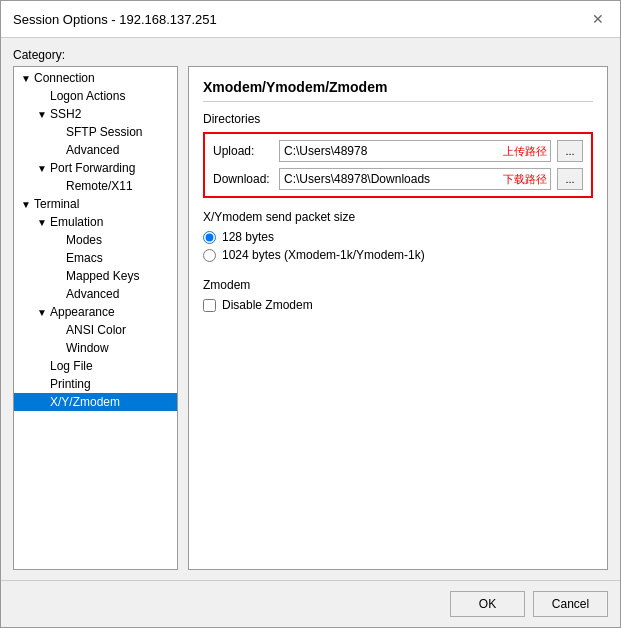 This screenshot has height=628, width=621. I want to click on upload-browse-button: ..., so click(570, 151).